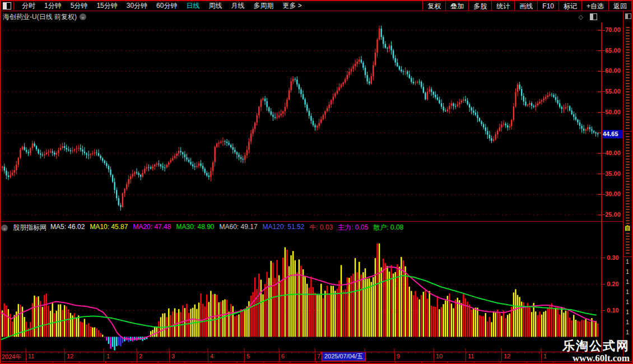  Describe the element at coordinates (627, 78) in the screenshot. I see `strip-vertical-text` at that location.